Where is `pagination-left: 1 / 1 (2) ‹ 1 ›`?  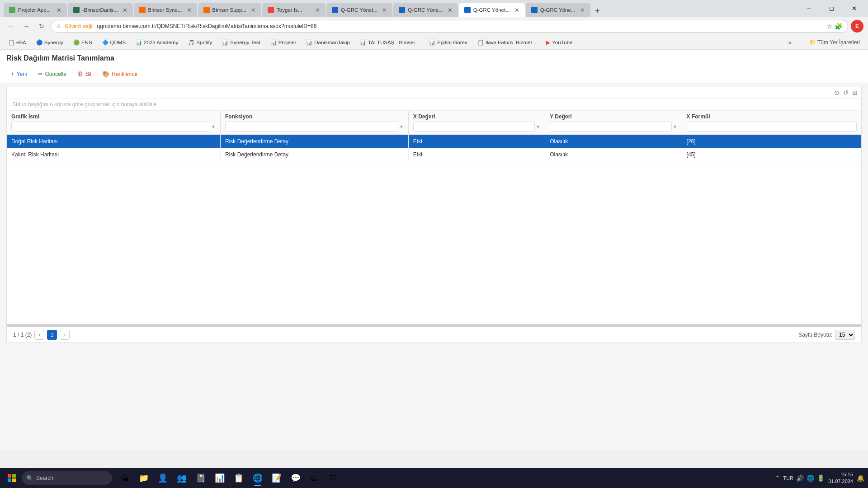 pagination-left: 1 / 1 (2) ‹ 1 › is located at coordinates (42, 335).